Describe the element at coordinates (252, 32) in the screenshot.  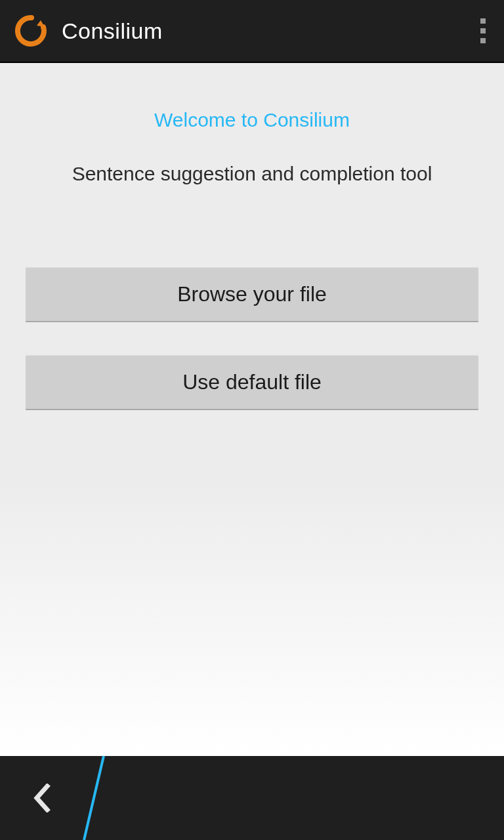
I see `app-header: Consilium` at that location.